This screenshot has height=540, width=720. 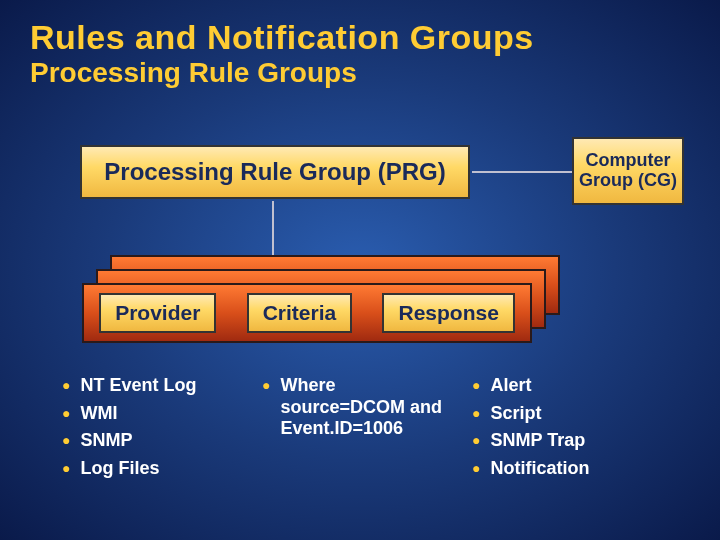 I want to click on slide-subtitle: Processing Rule Groups, so click(x=360, y=73).